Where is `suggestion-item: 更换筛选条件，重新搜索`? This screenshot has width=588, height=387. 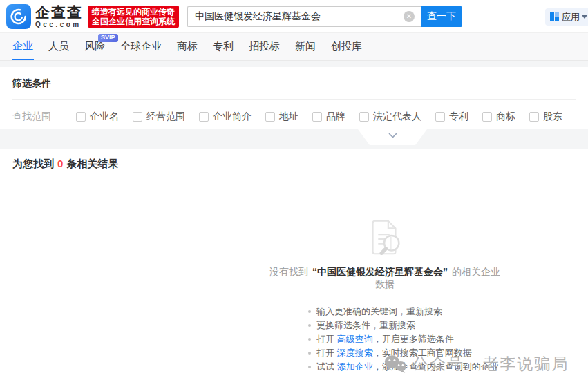
suggestion-item: 更换筛选条件，重新搜索 is located at coordinates (406, 325).